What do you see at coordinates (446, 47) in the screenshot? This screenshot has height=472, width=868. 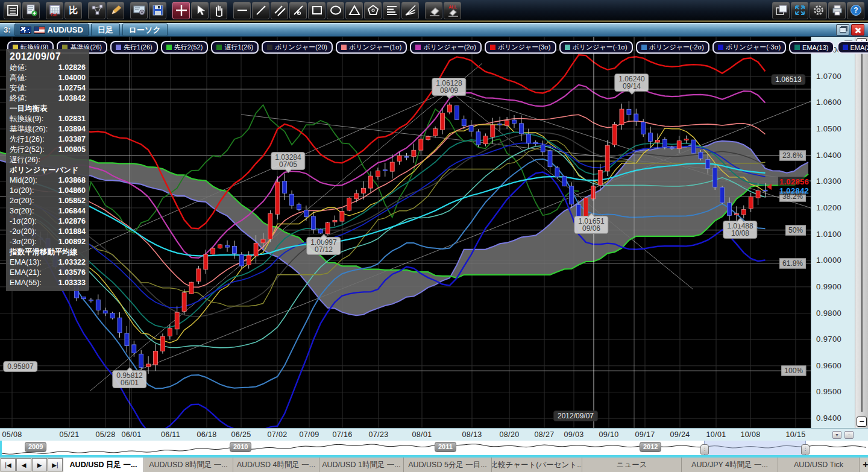 I see `legend-pill-bb2: ボリンジャー(2σ)` at bounding box center [446, 47].